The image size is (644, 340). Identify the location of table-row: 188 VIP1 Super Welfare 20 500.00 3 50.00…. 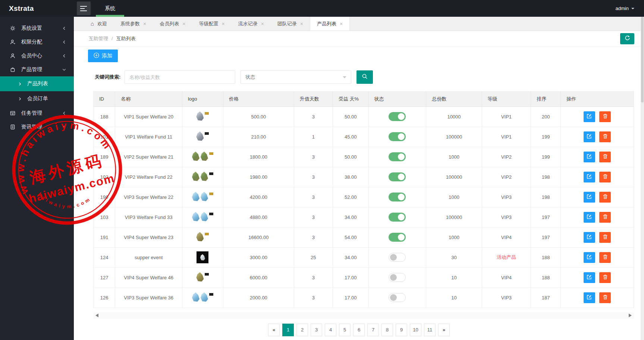
(364, 117).